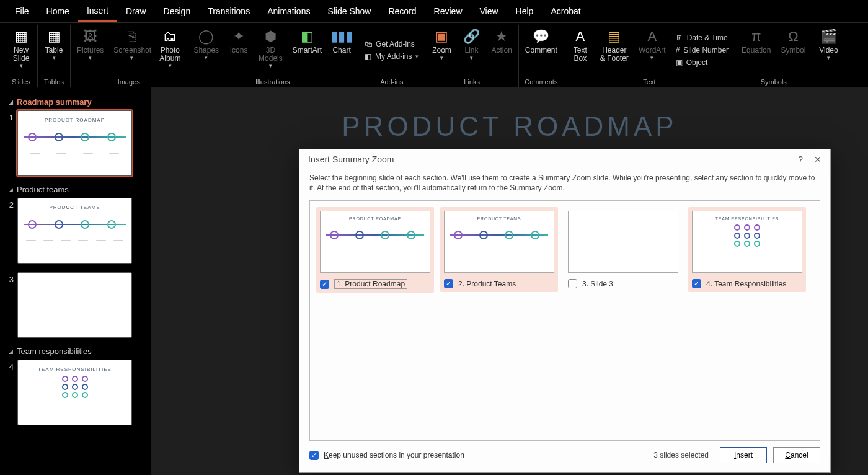 The height and width of the screenshot is (475, 868). Describe the element at coordinates (55, 56) in the screenshot. I see `group-tables: ▦ Table ▾ Tables` at that location.